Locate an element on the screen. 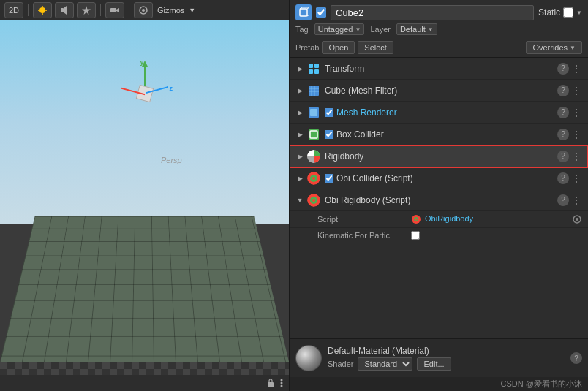 The width and height of the screenshot is (588, 391). prefab-row: Prefab Open Select Overrides ▼ is located at coordinates (439, 48).